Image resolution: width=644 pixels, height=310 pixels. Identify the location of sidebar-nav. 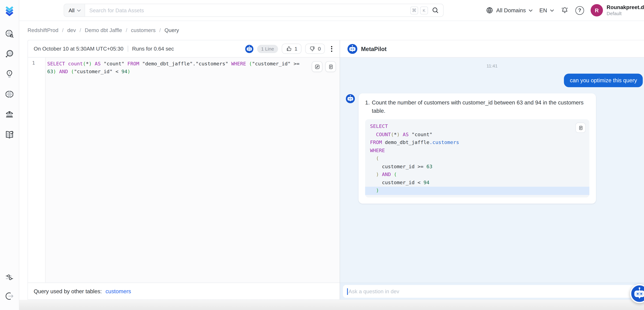
(10, 84).